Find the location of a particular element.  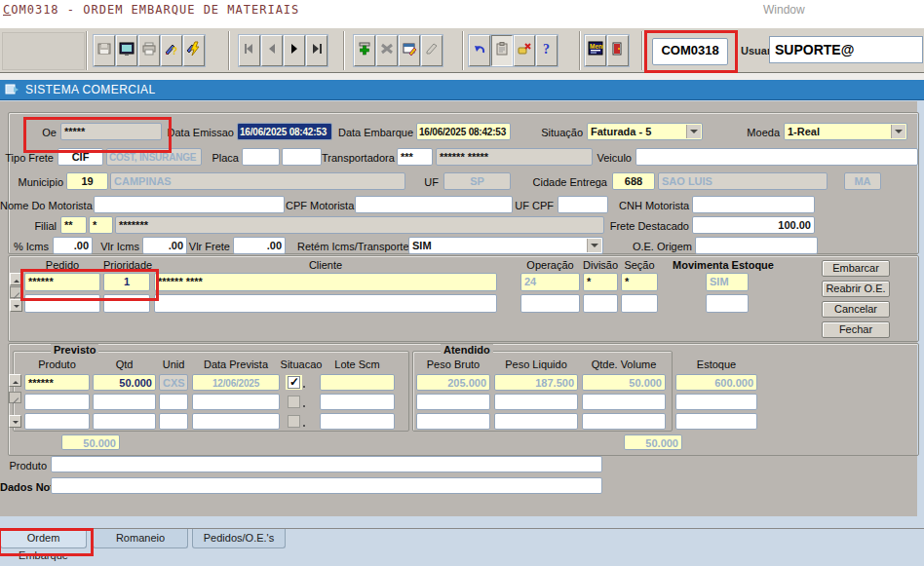

secao-cell is located at coordinates (639, 304).